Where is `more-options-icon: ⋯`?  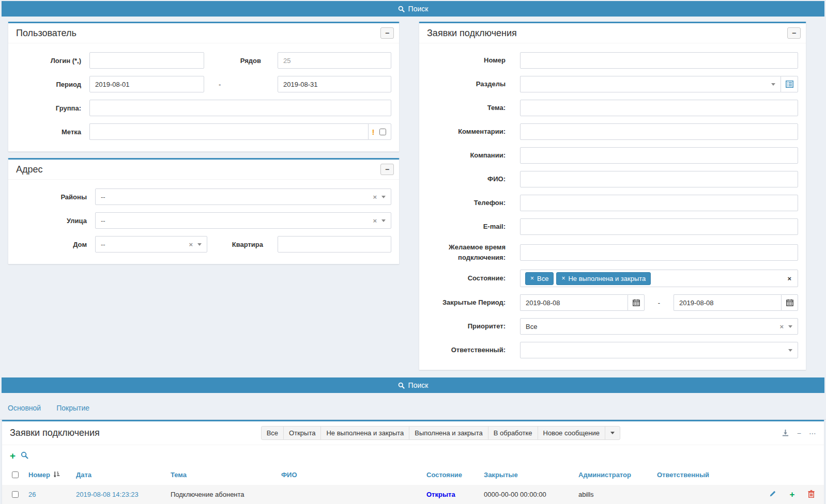 more-options-icon: ⋯ is located at coordinates (813, 433).